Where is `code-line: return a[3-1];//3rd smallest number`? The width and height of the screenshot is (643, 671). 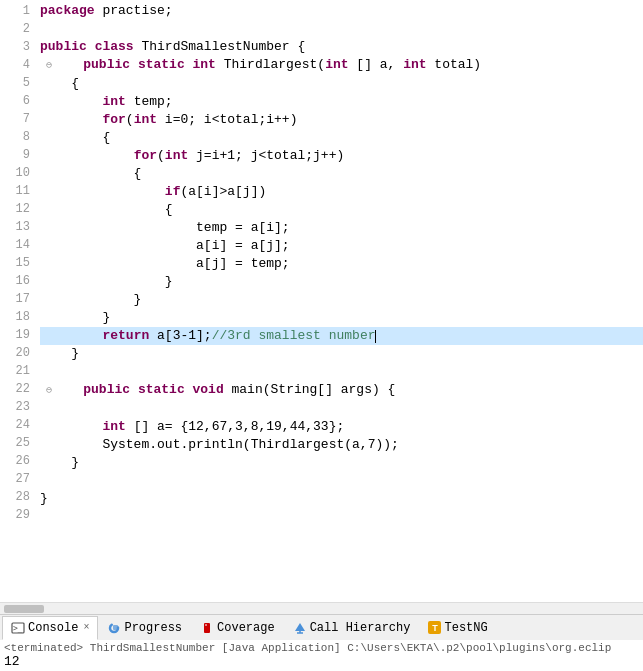 code-line: return a[3-1];//3rd smallest number is located at coordinates (342, 336).